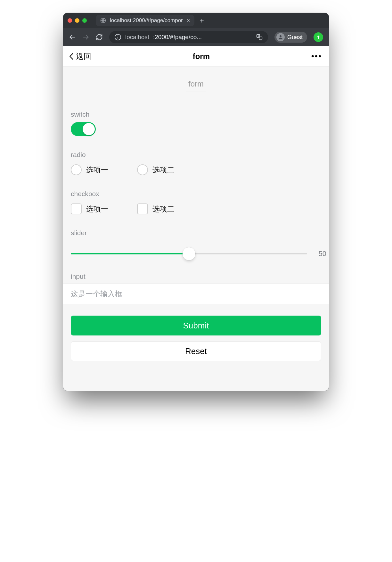  Describe the element at coordinates (196, 81) in the screenshot. I see `page-heading: form` at that location.